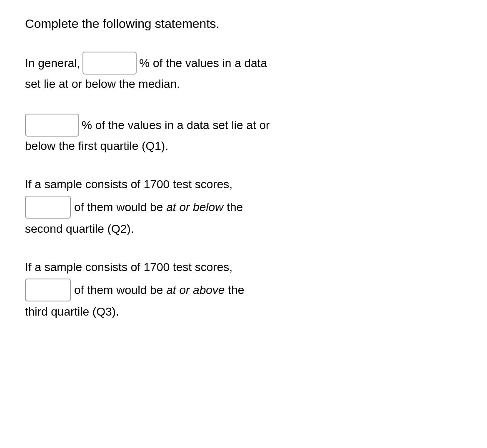 This screenshot has width=487, height=448. What do you see at coordinates (110, 63) in the screenshot?
I see `block1-input` at bounding box center [110, 63].